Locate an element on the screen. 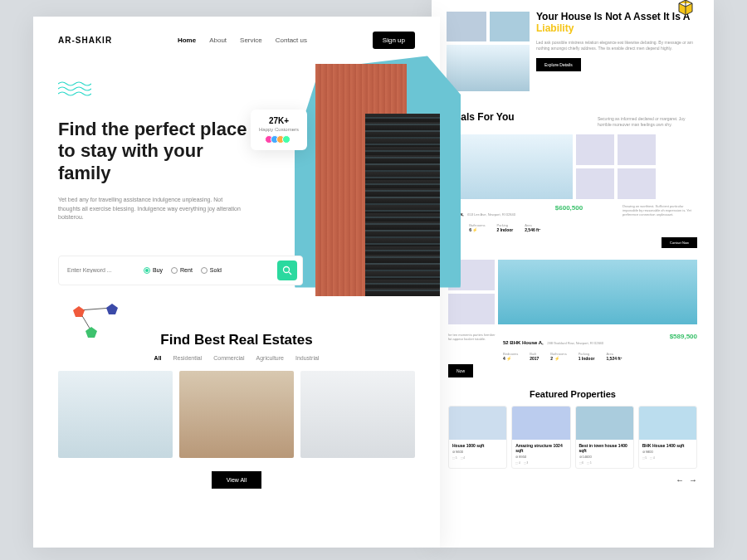  deal2-note: he ten moments parties hember fat appear… is located at coordinates (473, 347).